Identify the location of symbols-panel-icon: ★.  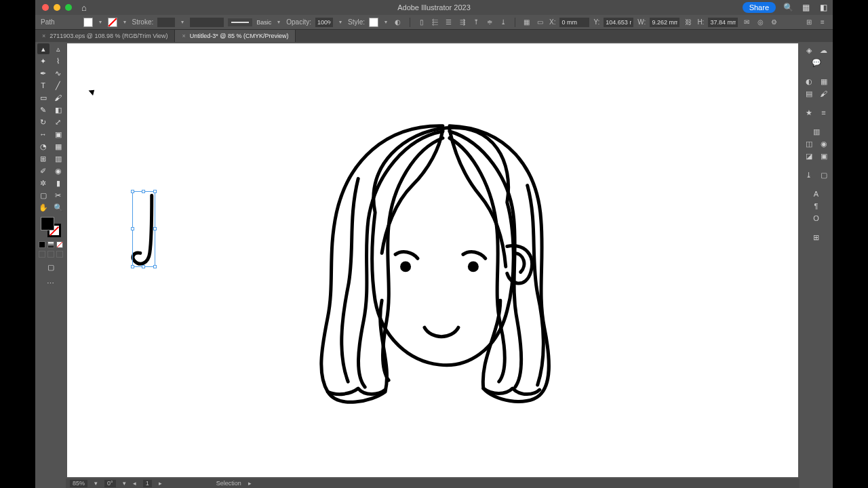
(809, 113).